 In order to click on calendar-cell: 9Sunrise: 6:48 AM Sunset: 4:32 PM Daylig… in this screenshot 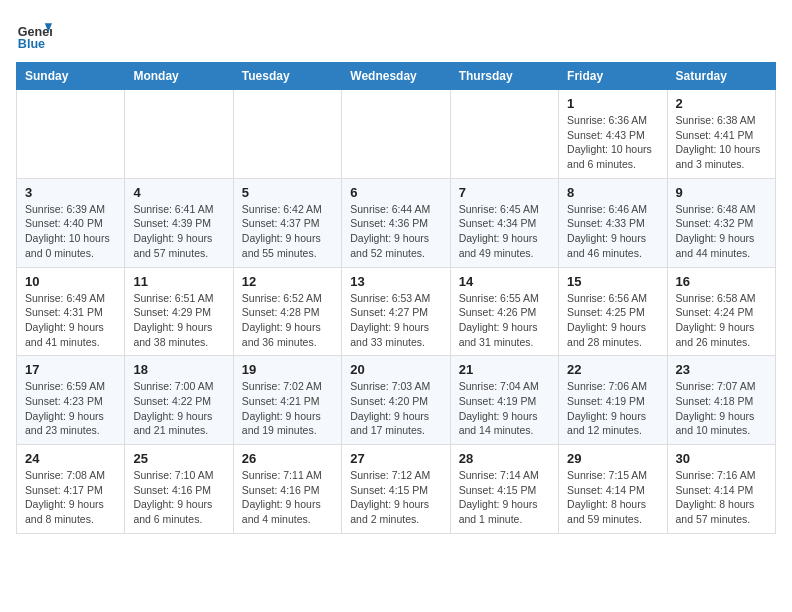, I will do `click(721, 222)`.